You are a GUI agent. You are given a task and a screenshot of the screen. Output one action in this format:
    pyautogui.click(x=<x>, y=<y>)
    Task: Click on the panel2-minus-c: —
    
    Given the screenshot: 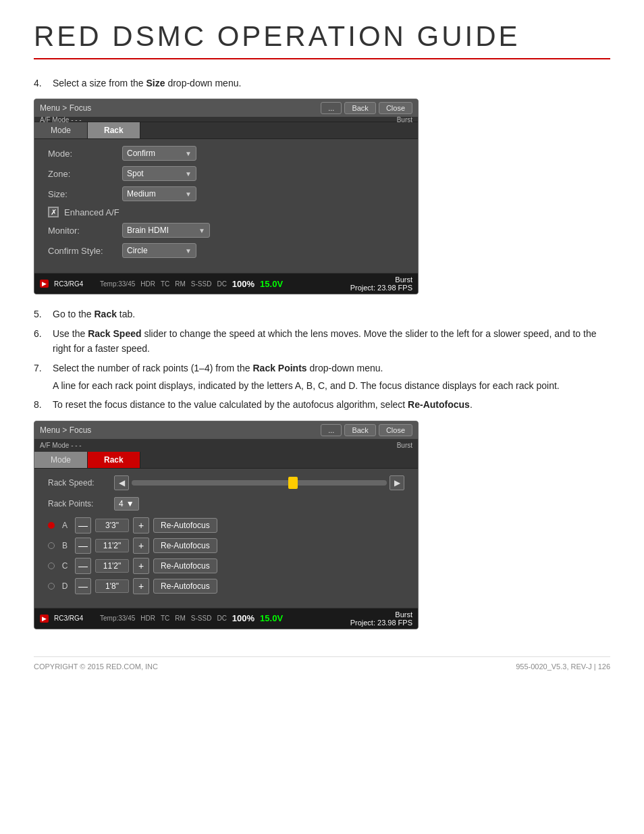 What is the action you would take?
    pyautogui.click(x=83, y=566)
    